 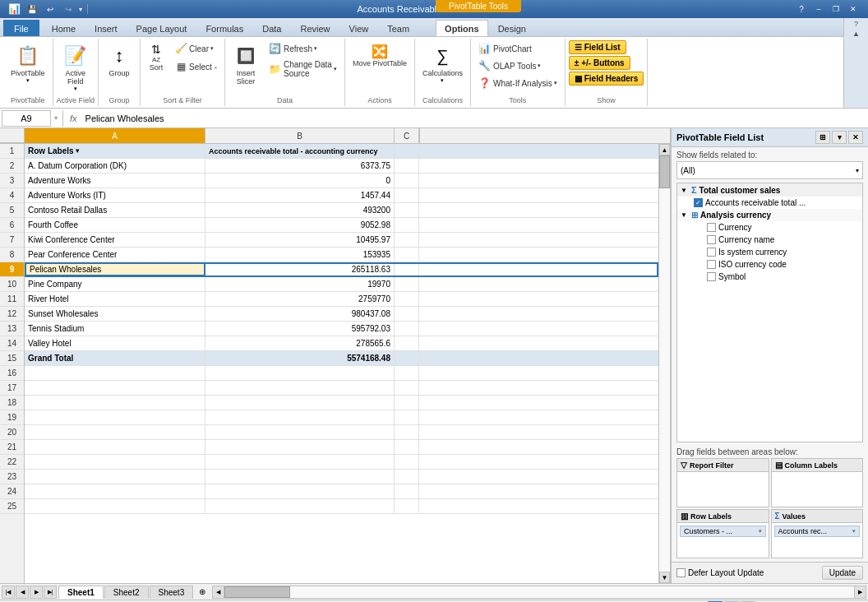 What do you see at coordinates (115, 196) in the screenshot?
I see `cell-a4: Adventure Works (IT)` at bounding box center [115, 196].